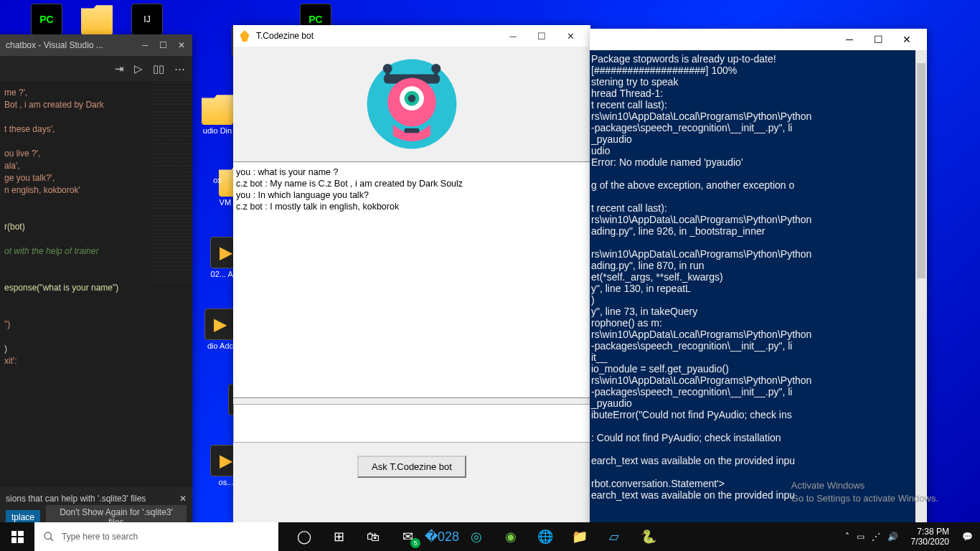 The height and width of the screenshot is (551, 980). Describe the element at coordinates (245, 36) in the screenshot. I see `tk-icon` at that location.